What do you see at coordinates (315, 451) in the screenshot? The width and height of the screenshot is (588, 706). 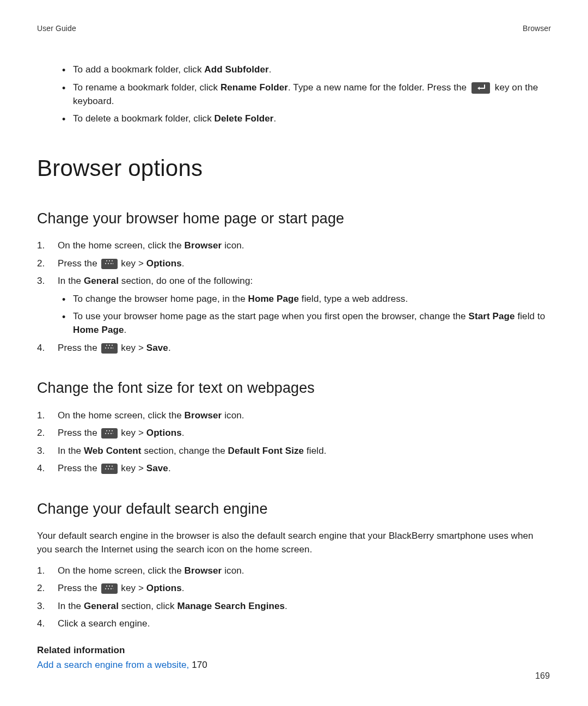 I see `text: field.` at bounding box center [315, 451].